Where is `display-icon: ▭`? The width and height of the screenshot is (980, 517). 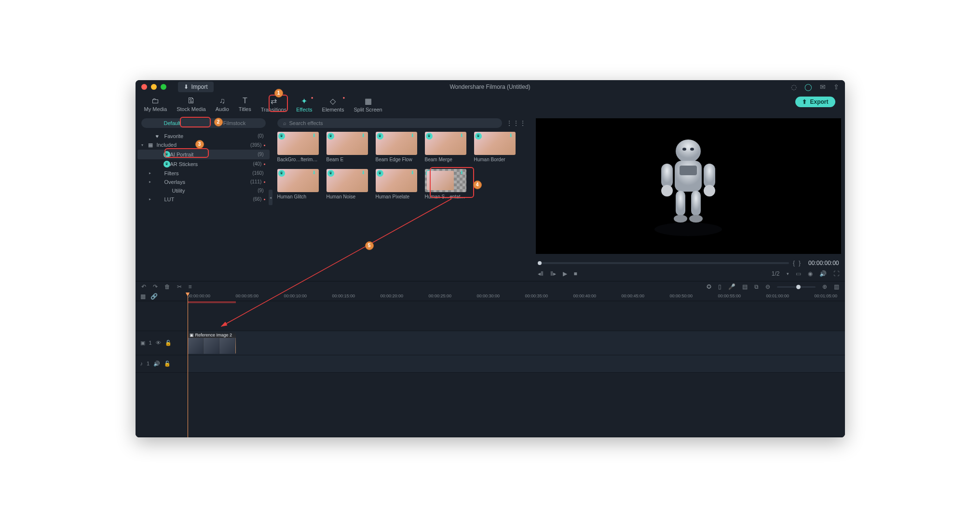 display-icon: ▭ is located at coordinates (799, 274).